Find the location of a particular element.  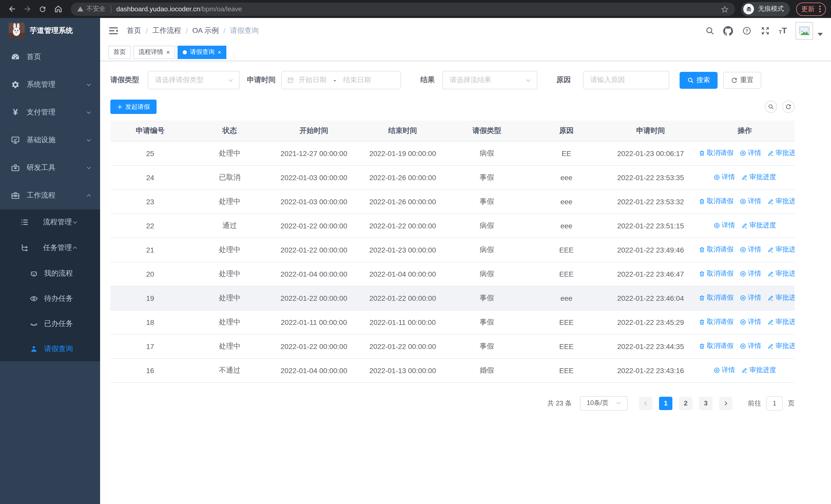

browser-menu-icon is located at coordinates (820, 9).